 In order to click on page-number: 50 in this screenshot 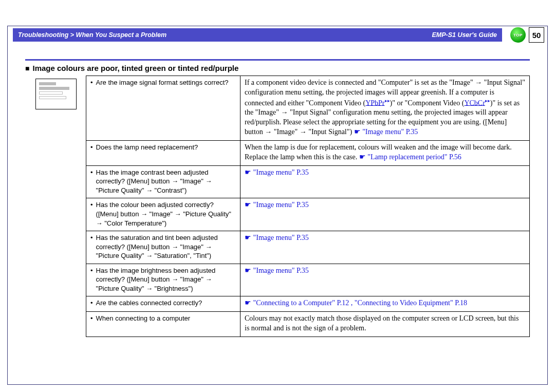, I will do `click(536, 35)`.